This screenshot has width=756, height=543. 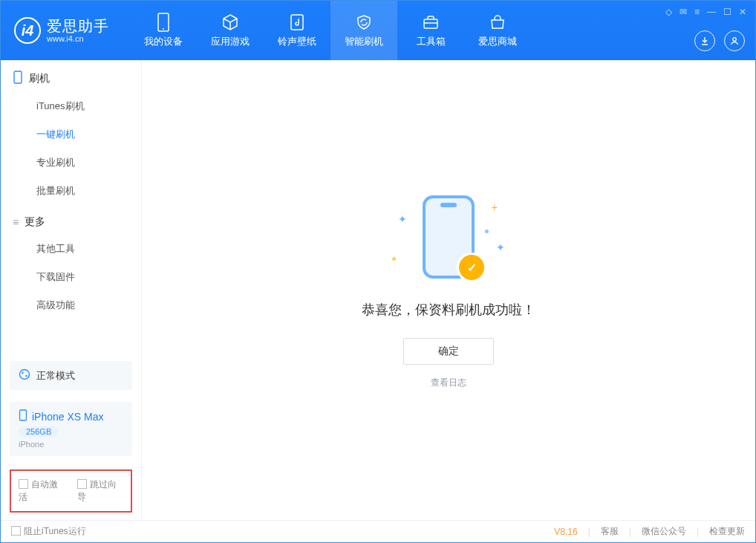 What do you see at coordinates (727, 532) in the screenshot?
I see `footer-link-check-update: 检查更新` at bounding box center [727, 532].